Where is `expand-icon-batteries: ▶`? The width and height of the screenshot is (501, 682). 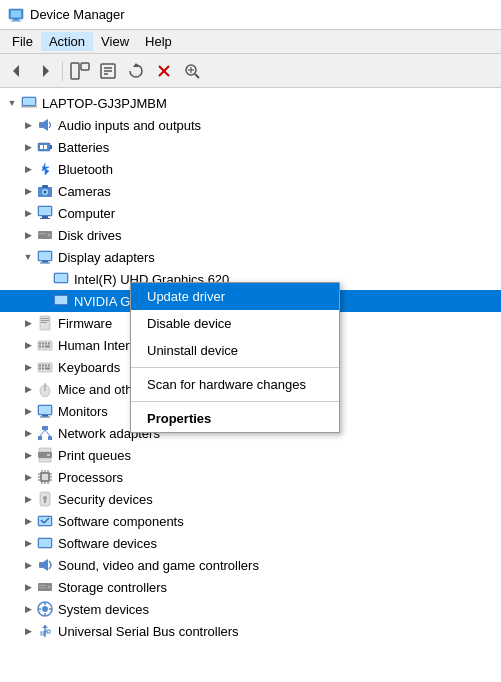
expand-icon-batteries: ▶ is located at coordinates (28, 147).